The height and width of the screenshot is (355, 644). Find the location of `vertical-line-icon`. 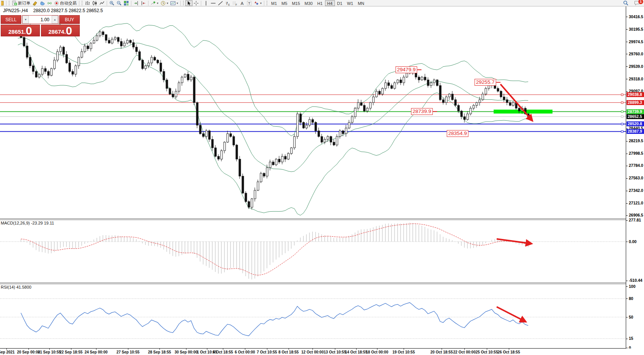

vertical-line-icon is located at coordinates (206, 3).